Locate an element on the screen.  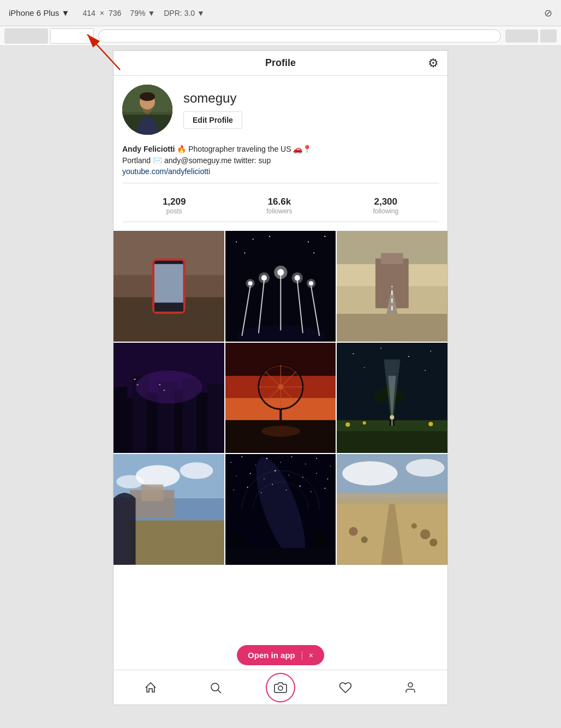
zoom-value: 79% is located at coordinates (138, 13).